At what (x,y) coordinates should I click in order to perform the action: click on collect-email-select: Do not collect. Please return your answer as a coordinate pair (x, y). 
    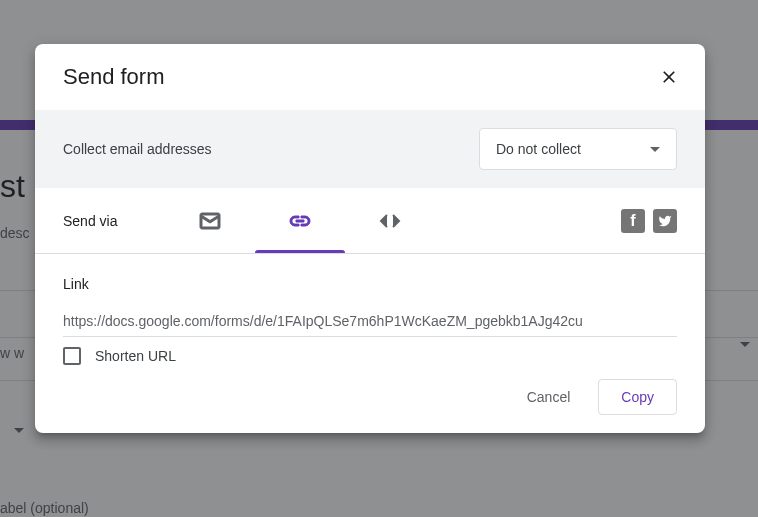
    Looking at the image, I should click on (578, 149).